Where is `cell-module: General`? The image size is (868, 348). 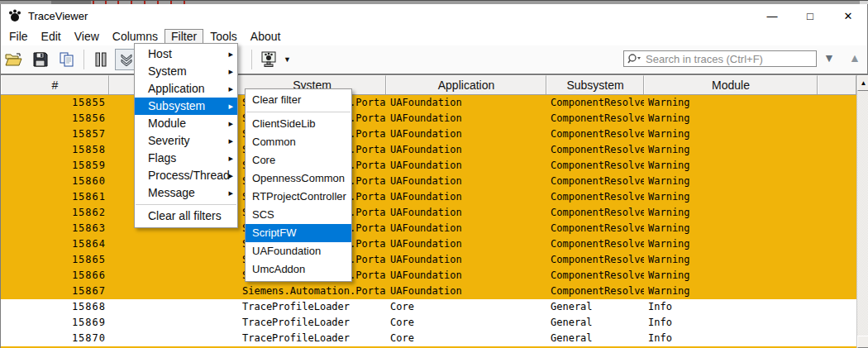 cell-module: General is located at coordinates (595, 322).